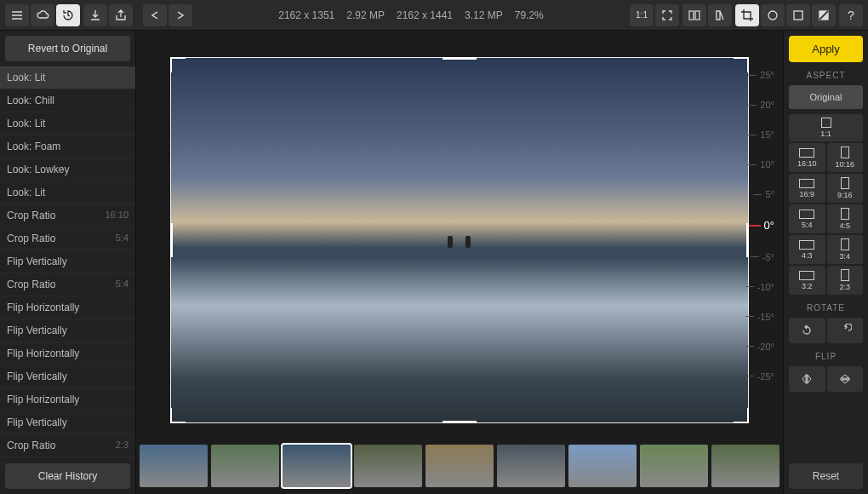  What do you see at coordinates (798, 15) in the screenshot?
I see `square-tool-icon` at bounding box center [798, 15].